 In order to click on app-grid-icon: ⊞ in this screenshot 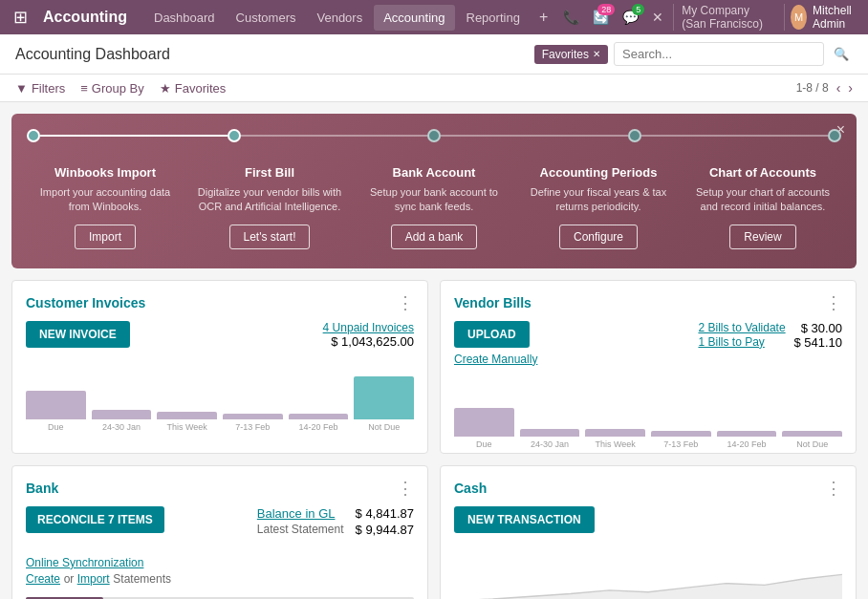, I will do `click(21, 17)`.